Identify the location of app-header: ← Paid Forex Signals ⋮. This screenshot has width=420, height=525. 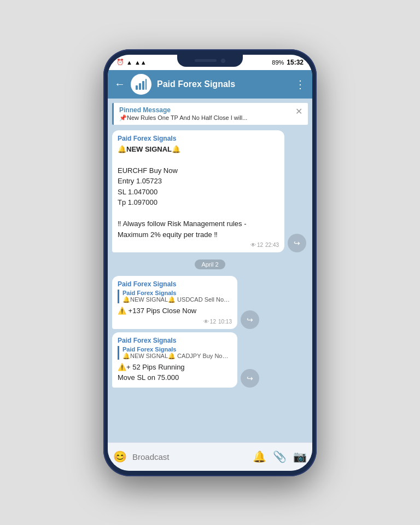
(210, 84).